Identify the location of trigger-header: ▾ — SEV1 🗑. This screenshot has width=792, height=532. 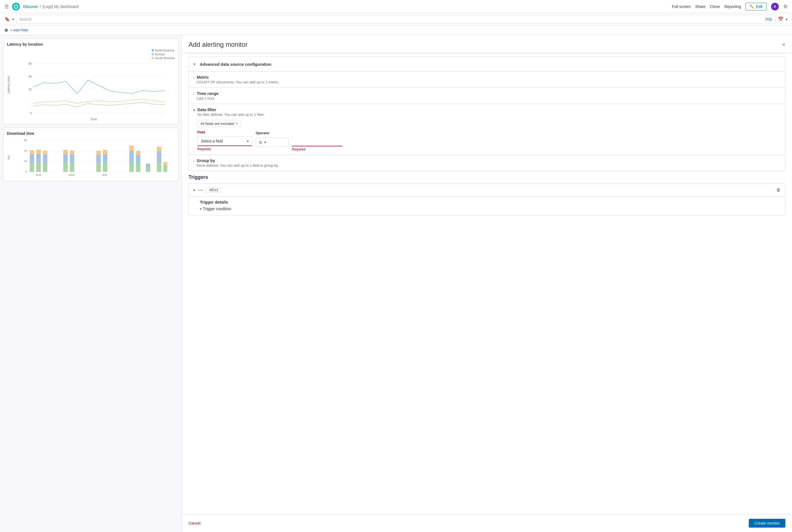
(487, 190).